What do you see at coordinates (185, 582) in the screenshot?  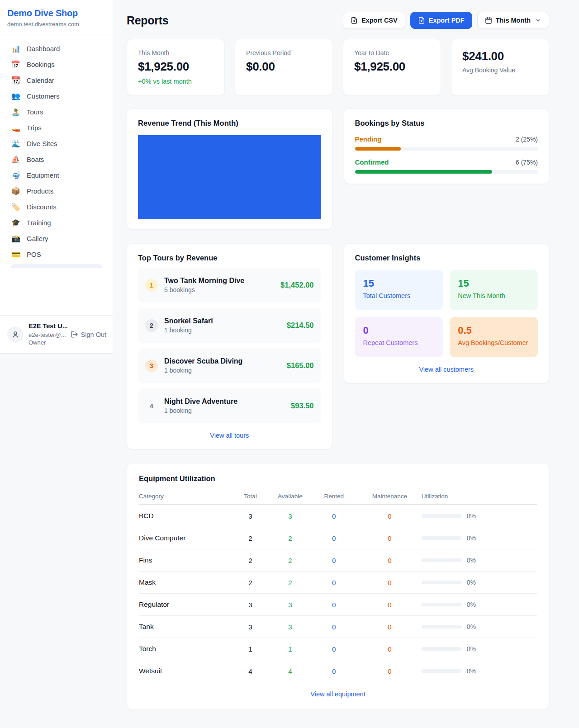 I see `cell-category: Mask` at bounding box center [185, 582].